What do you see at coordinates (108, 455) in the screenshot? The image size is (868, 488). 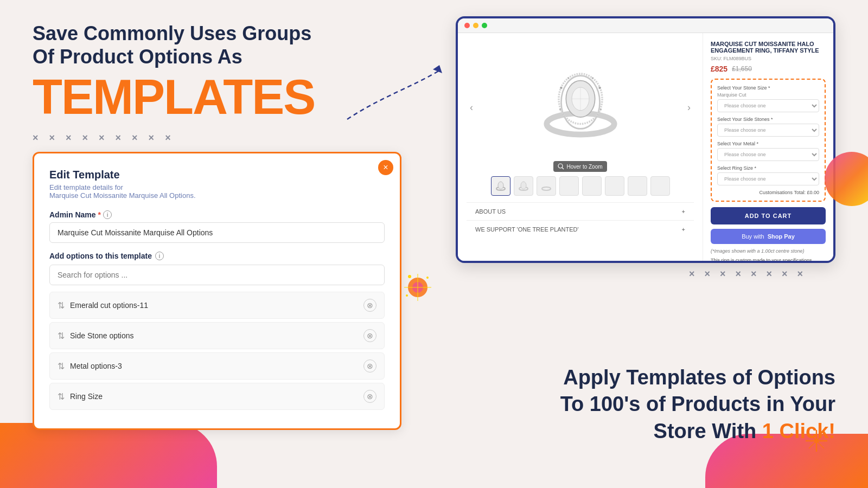 I see `bg-wave-left` at bounding box center [108, 455].